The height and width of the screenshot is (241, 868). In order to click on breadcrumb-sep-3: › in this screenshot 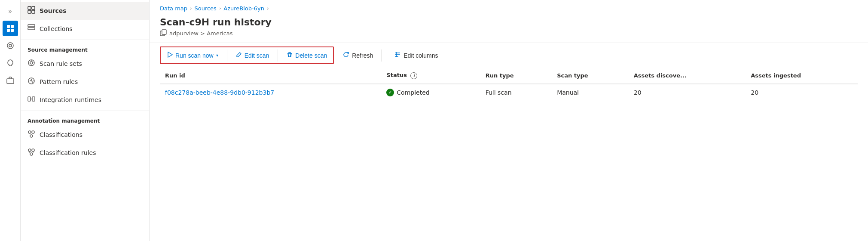, I will do `click(268, 9)`.